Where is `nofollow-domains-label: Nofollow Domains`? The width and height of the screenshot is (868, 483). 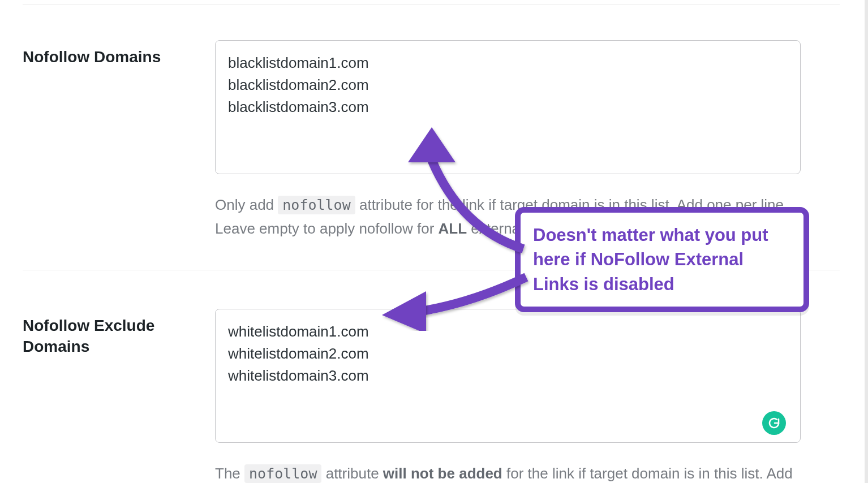 nofollow-domains-label: Nofollow Domains is located at coordinates (108, 57).